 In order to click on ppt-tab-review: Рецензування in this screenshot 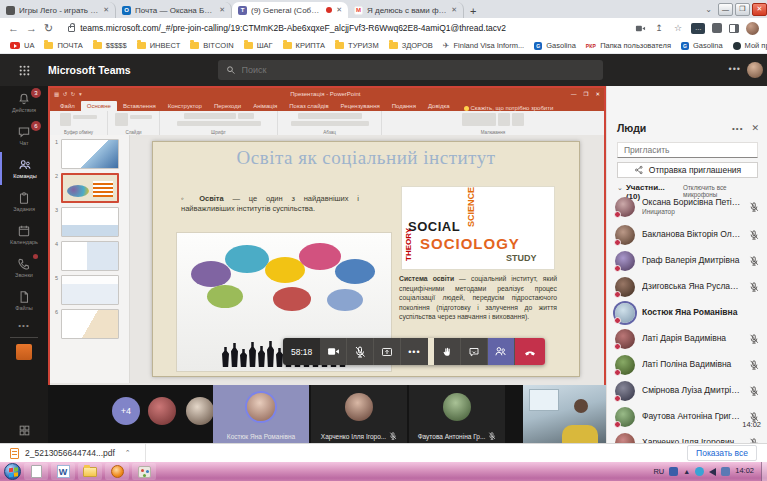, I will do `click(360, 106)`.